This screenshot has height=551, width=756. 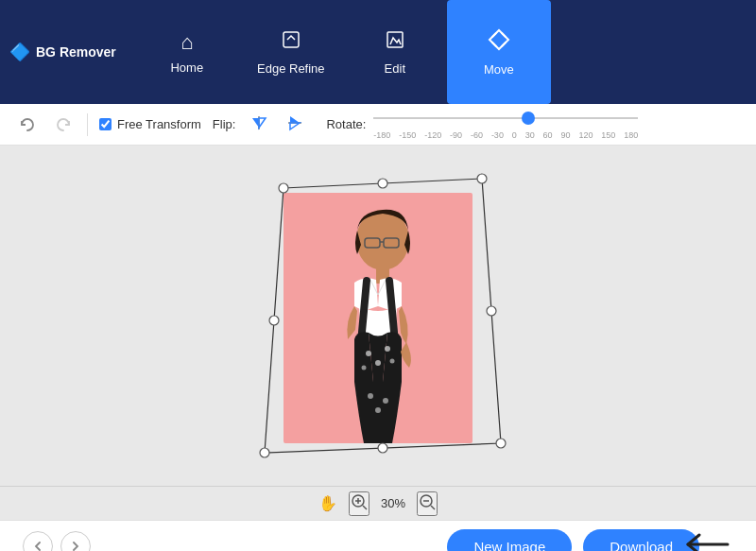 I want to click on footer-buttons: New Image Download, so click(x=573, y=541).